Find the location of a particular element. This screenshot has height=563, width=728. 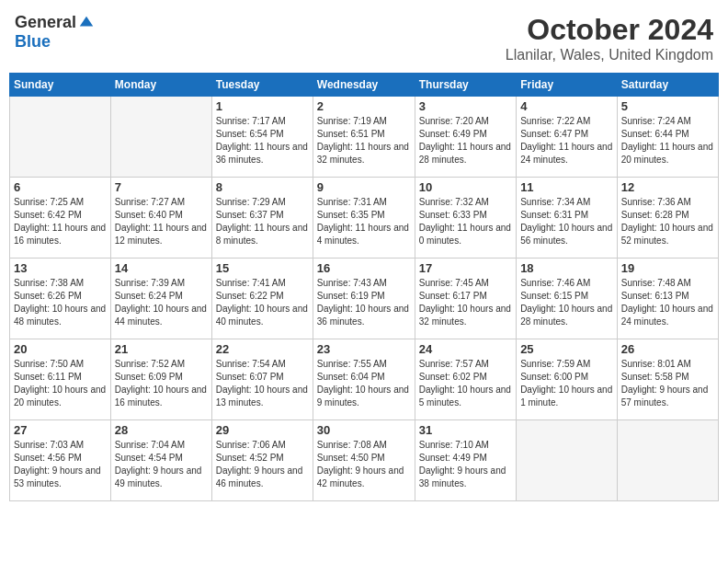

day-number: 11 is located at coordinates (566, 188).